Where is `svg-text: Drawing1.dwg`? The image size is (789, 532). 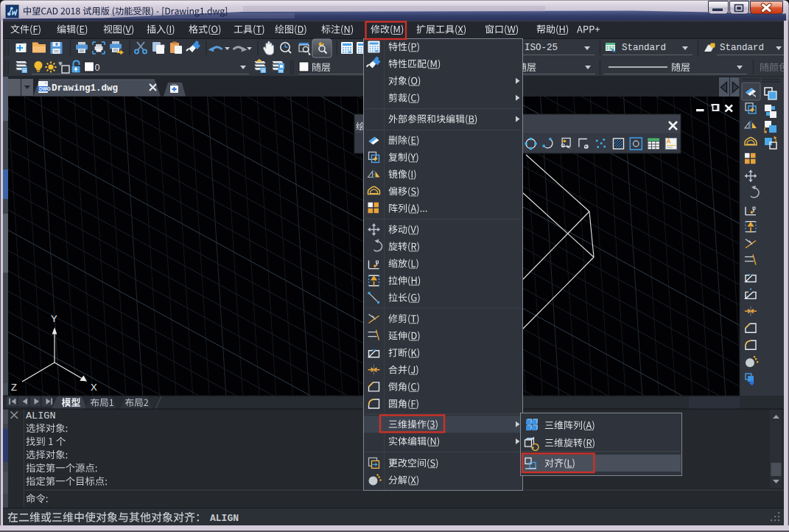 svg-text: Drawing1.dwg is located at coordinates (85, 88).